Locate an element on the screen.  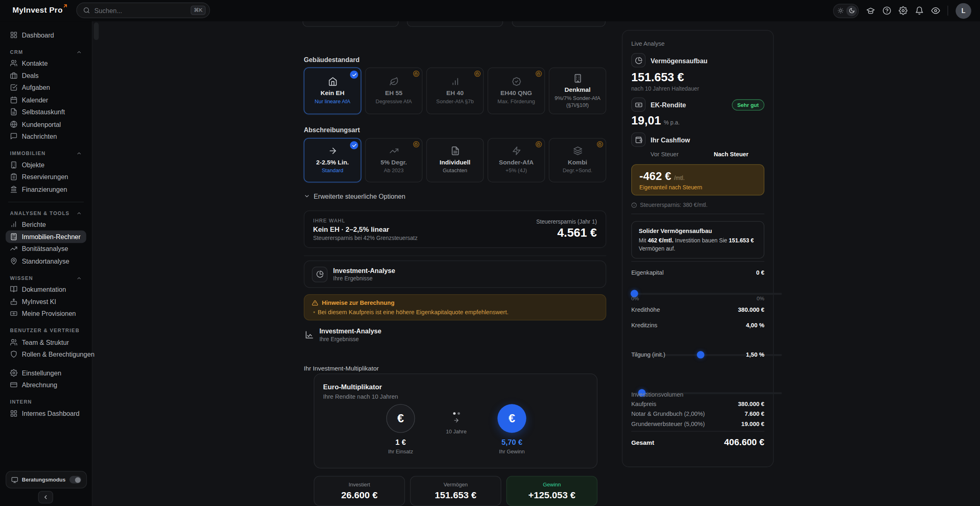
sidebar-item-label: Finanzierungen is located at coordinates (45, 189).